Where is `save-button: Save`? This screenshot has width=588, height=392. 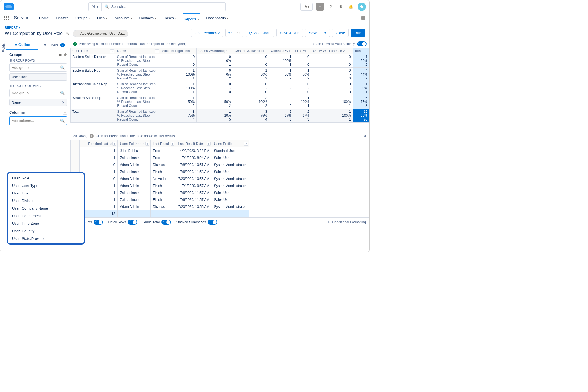 save-button: Save is located at coordinates (313, 33).